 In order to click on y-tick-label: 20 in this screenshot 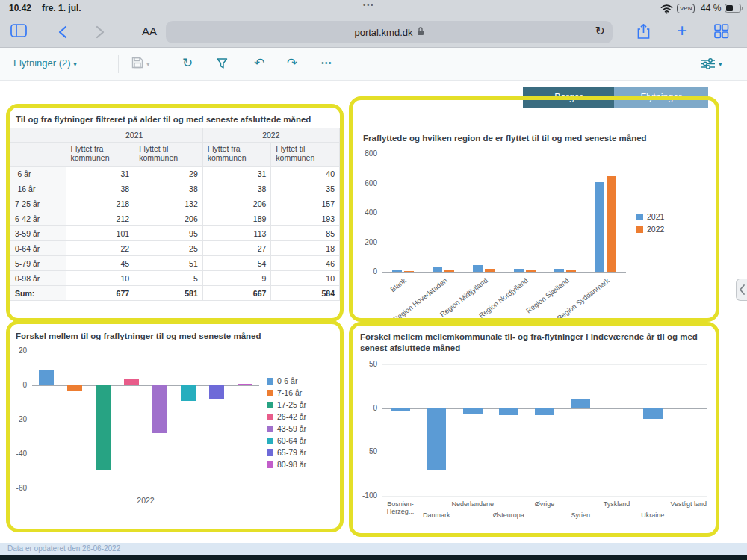, I will do `click(18, 351)`.